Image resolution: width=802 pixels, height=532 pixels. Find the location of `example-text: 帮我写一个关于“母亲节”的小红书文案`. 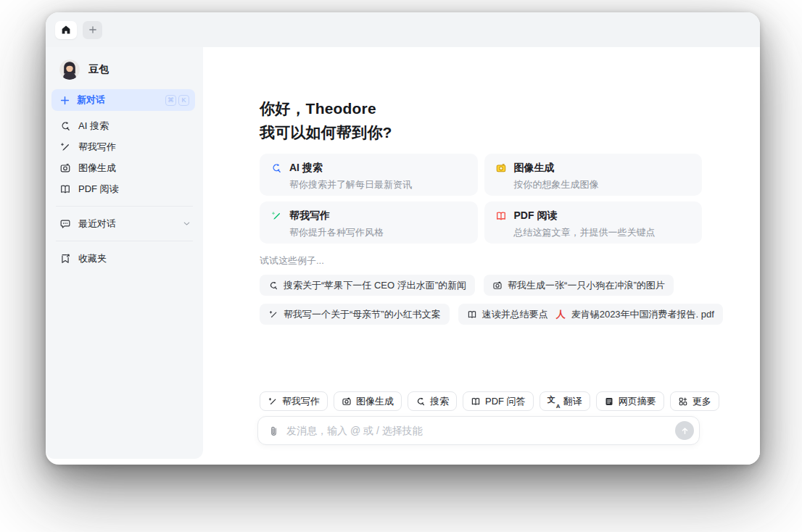

example-text: 帮我写一个关于“母亲节”的小红书文案 is located at coordinates (363, 315).